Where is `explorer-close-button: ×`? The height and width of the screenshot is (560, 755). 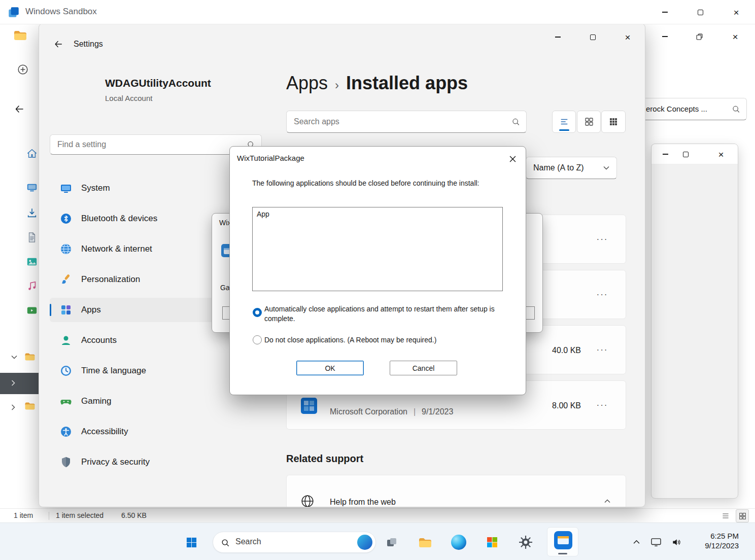 explorer-close-button: × is located at coordinates (735, 37).